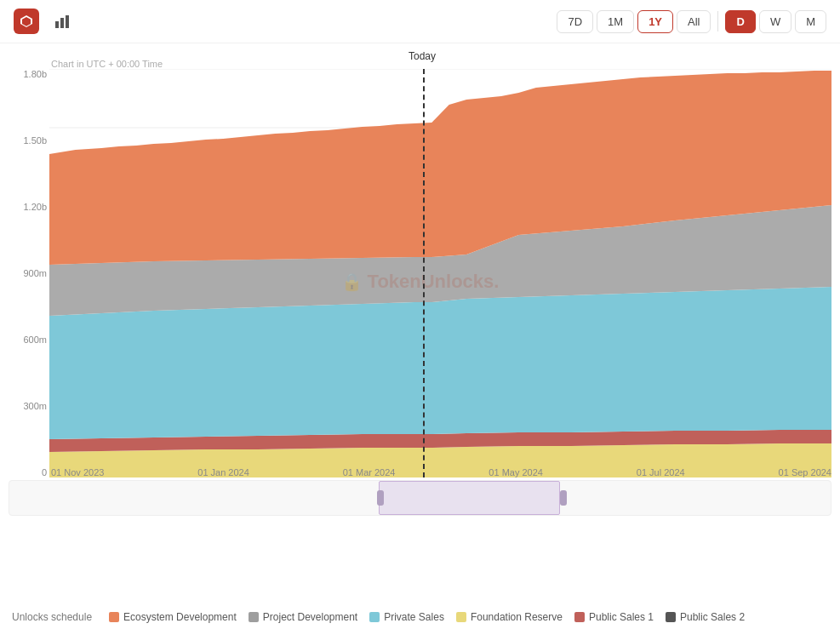 The width and height of the screenshot is (840, 629). Describe the element at coordinates (303, 617) in the screenshot. I see `legend-item-1: Project Development` at that location.